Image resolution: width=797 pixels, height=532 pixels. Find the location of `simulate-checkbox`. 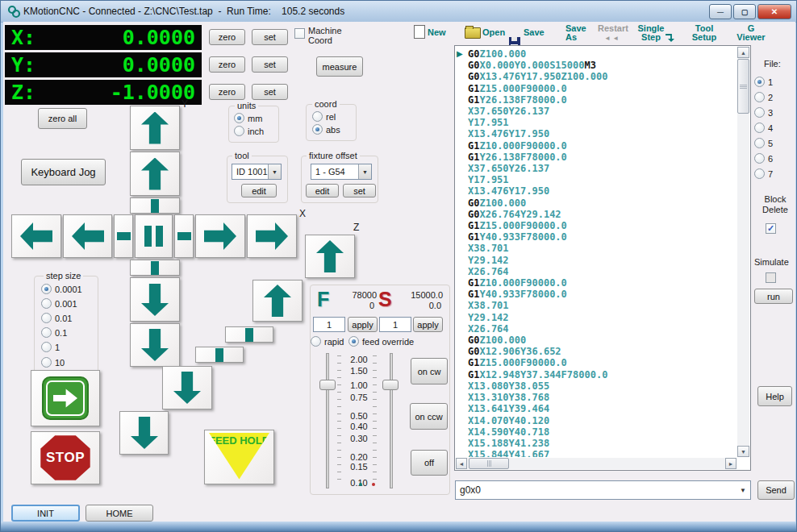

simulate-checkbox is located at coordinates (771, 277).